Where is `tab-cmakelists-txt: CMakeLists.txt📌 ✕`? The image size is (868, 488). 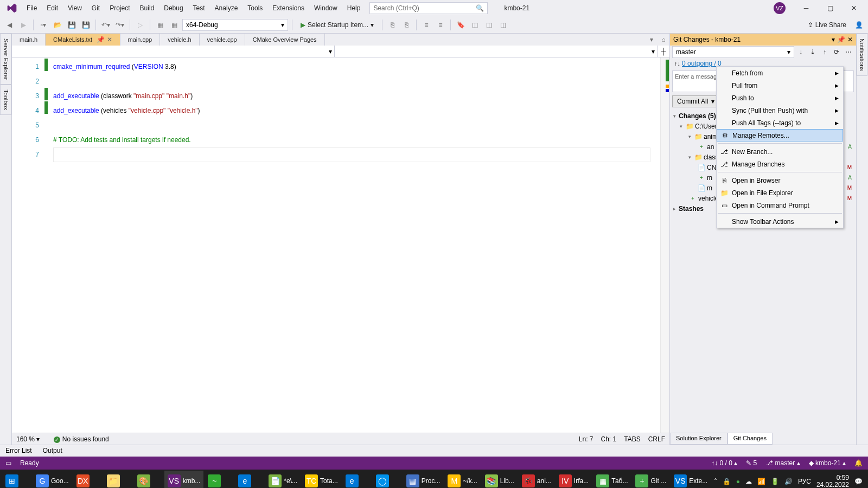
tab-cmakelists-txt: CMakeLists.txt📌 ✕ is located at coordinates (82, 40).